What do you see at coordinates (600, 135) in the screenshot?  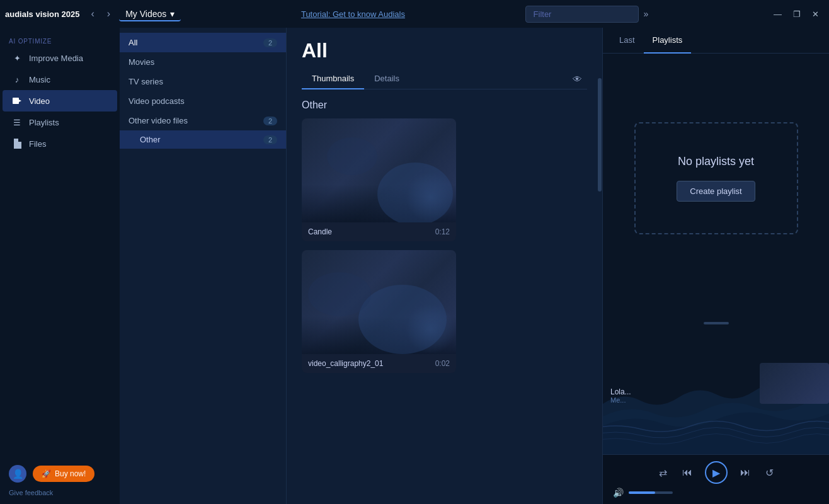 I see `scrollbar-thumb` at bounding box center [600, 135].